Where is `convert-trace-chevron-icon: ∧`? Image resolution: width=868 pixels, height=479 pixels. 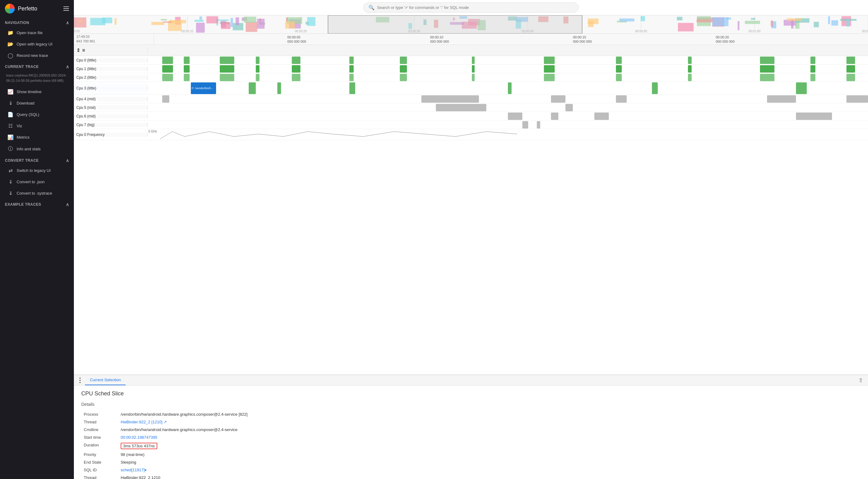 convert-trace-chevron-icon: ∧ is located at coordinates (67, 160).